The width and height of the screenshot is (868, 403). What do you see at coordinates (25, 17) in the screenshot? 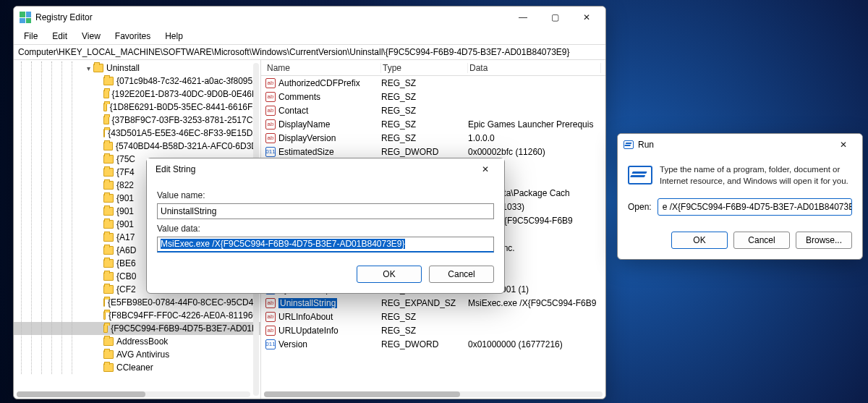
I see `regedit-icon` at bounding box center [25, 17].